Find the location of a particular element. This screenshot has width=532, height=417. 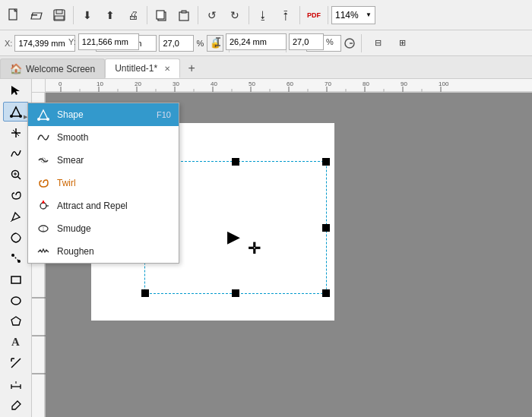

arrow-cursor: ▶ is located at coordinates (234, 237).